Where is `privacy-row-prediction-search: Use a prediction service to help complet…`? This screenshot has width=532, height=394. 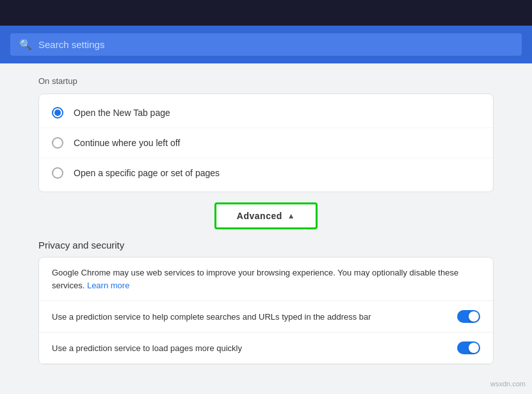
privacy-row-prediction-search: Use a prediction service to help complet… is located at coordinates (266, 316).